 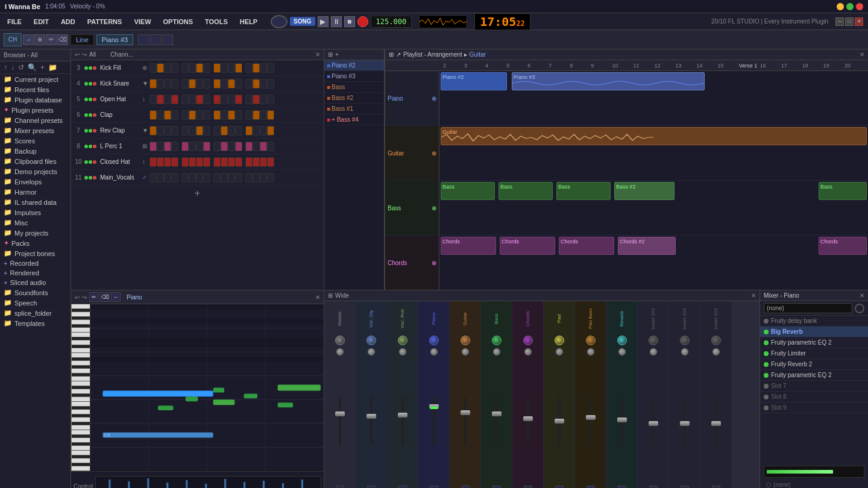 I want to click on browser-item-splice: 📁 splice_folder, so click(x=35, y=313).